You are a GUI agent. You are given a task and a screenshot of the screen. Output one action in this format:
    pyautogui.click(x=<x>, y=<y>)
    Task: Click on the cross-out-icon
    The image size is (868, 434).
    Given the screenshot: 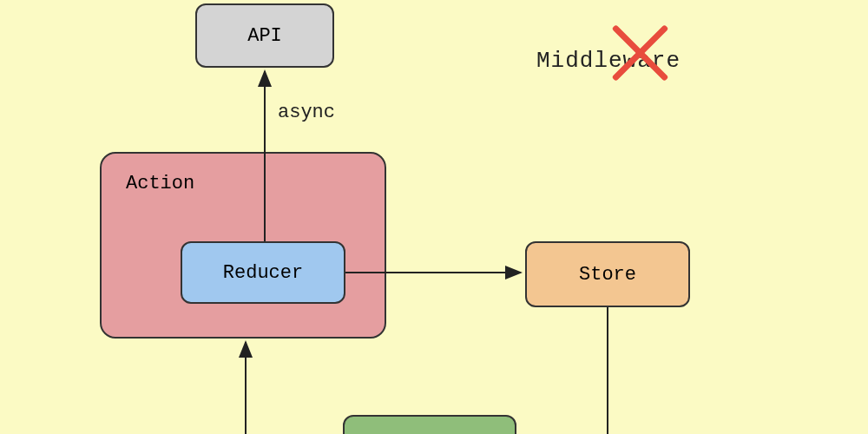 What is the action you would take?
    pyautogui.click(x=639, y=52)
    